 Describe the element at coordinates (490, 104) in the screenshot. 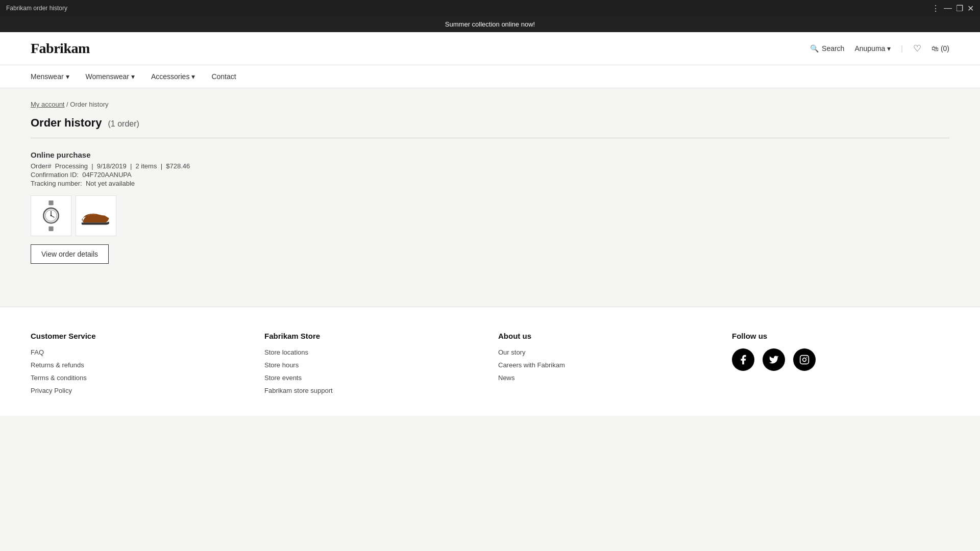

I see `breadcrumb: My account / Order history` at that location.